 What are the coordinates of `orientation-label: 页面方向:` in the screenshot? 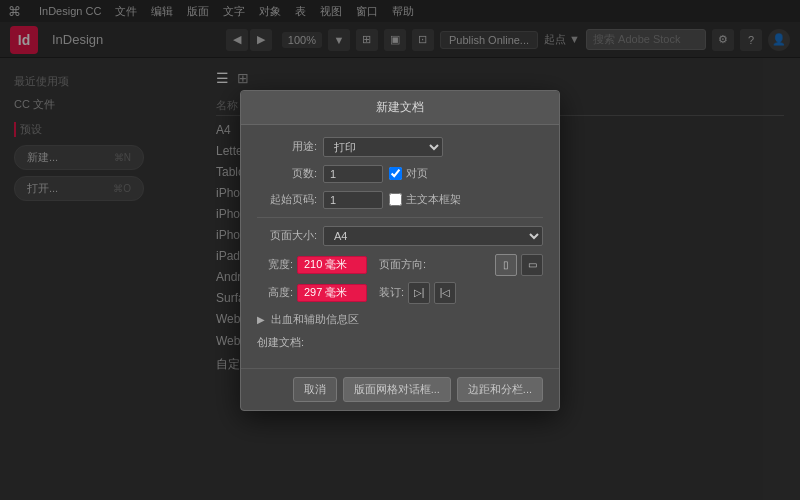 It's located at (402, 264).